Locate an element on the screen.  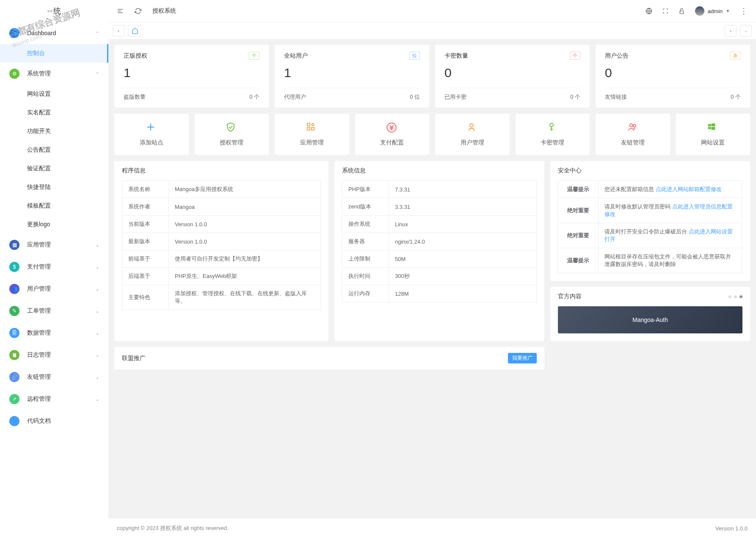
table-row: 温馨提示您还未配置邮箱信息 点此进入网站邮箱配置修改 is located at coordinates (650, 190).